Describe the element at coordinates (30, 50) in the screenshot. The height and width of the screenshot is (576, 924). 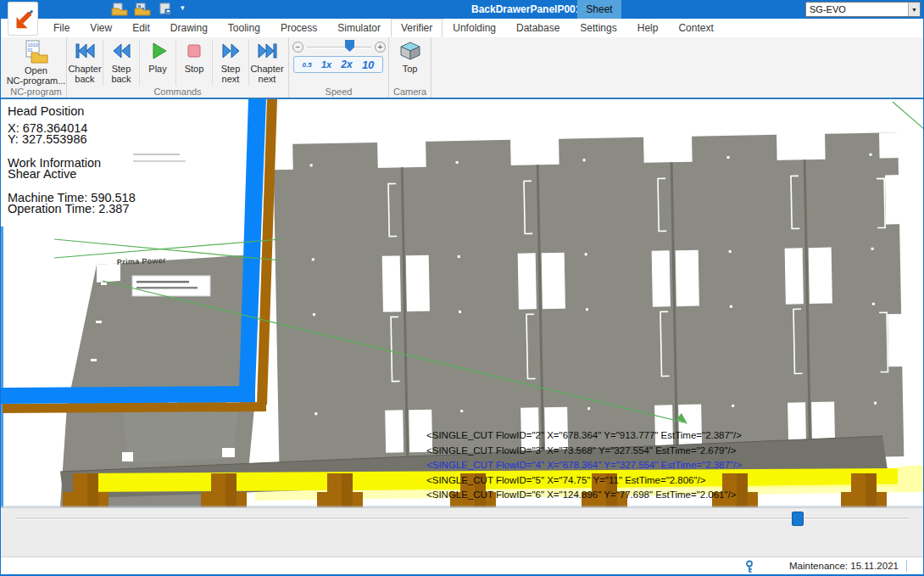
I see `svg-text: 01` at that location.